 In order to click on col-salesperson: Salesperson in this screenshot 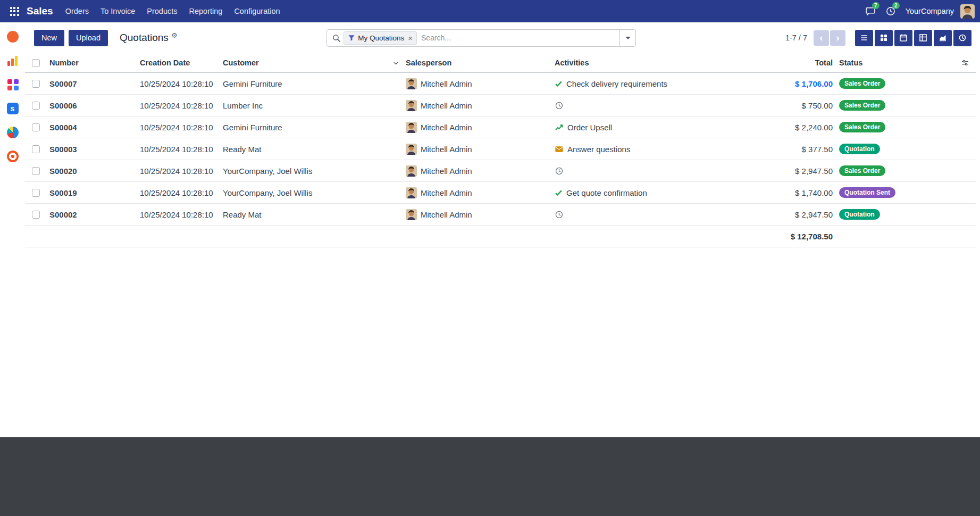, I will do `click(477, 63)`.